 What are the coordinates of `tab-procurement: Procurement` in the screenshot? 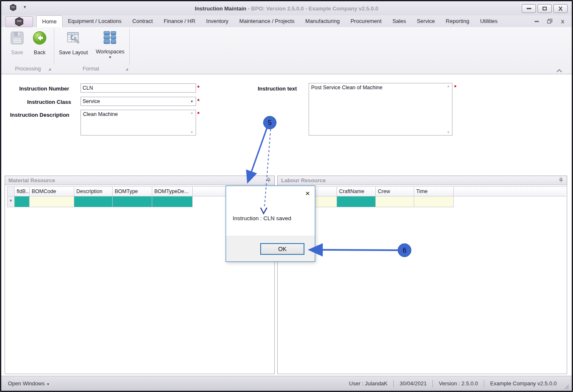 It's located at (366, 21).